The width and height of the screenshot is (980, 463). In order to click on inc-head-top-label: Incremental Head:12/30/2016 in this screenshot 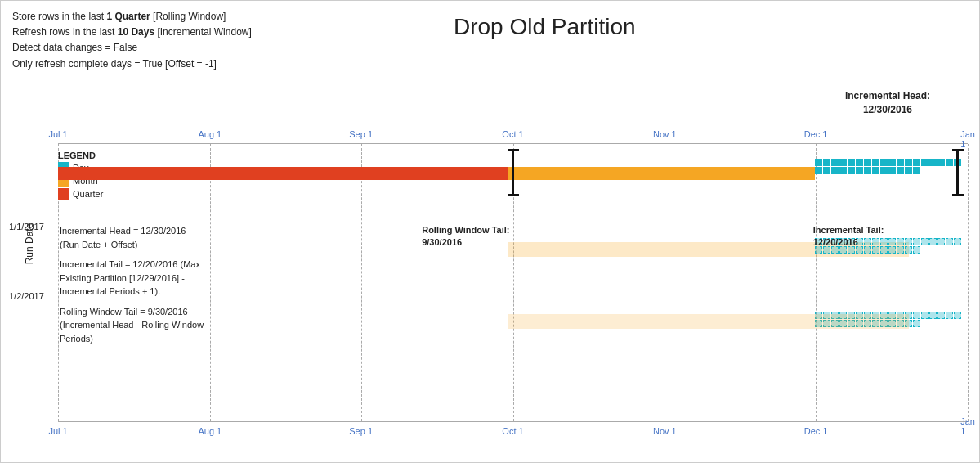, I will do `click(888, 103)`.